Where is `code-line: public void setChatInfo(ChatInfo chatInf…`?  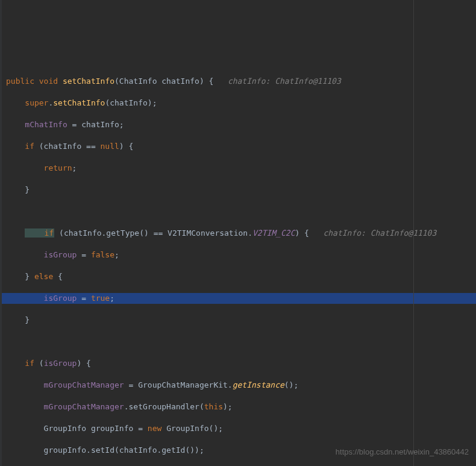
code-line: public void setChatInfo(ChatInfo chatInf… is located at coordinates (238, 81).